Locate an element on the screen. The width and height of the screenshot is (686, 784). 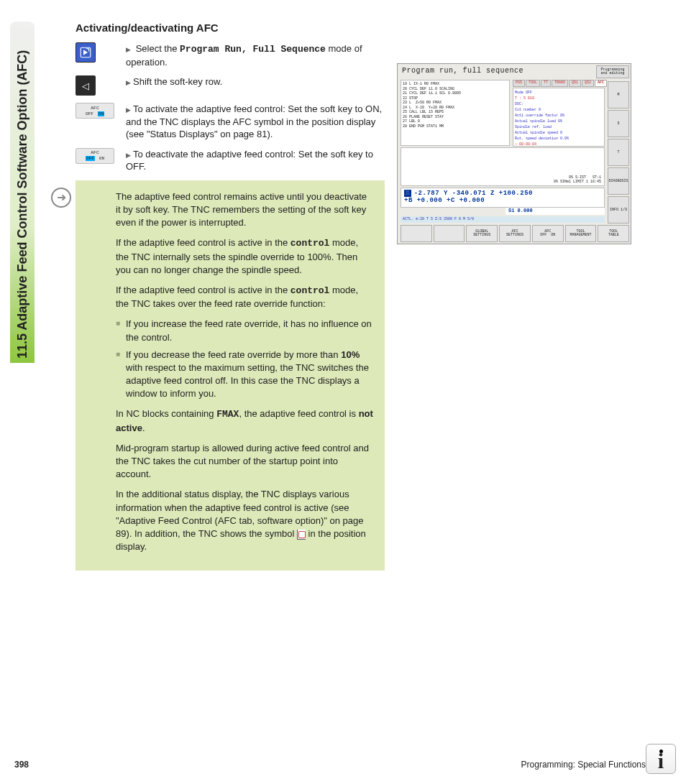
note-bullet-1: If you increase the feed rate override, … is located at coordinates (244, 331).